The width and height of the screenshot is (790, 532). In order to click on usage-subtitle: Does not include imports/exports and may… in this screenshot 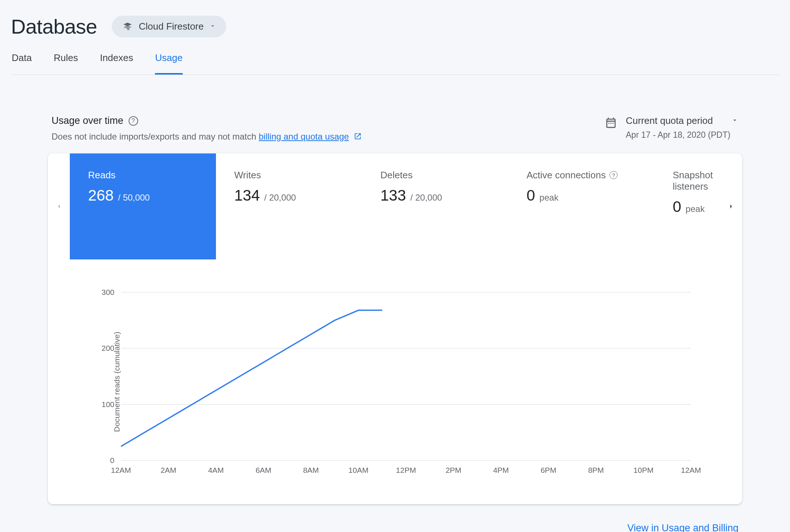, I will do `click(207, 137)`.